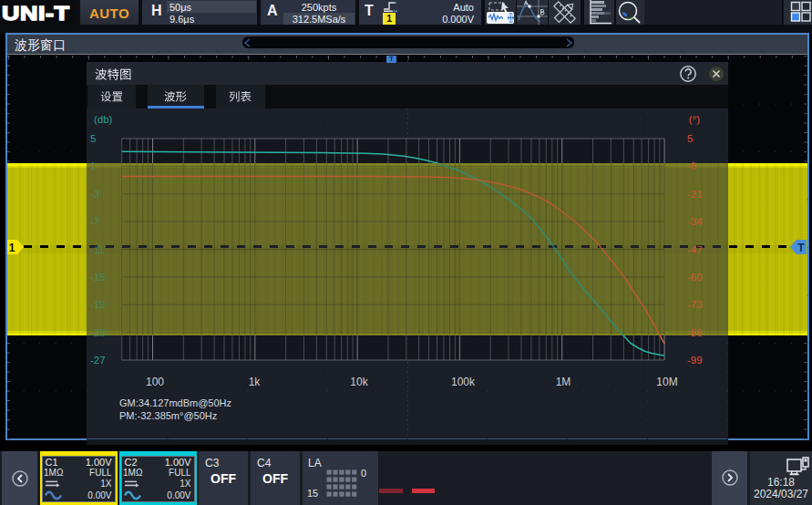  Describe the element at coordinates (98, 360) in the screenshot. I see `svg-text: -27` at that location.